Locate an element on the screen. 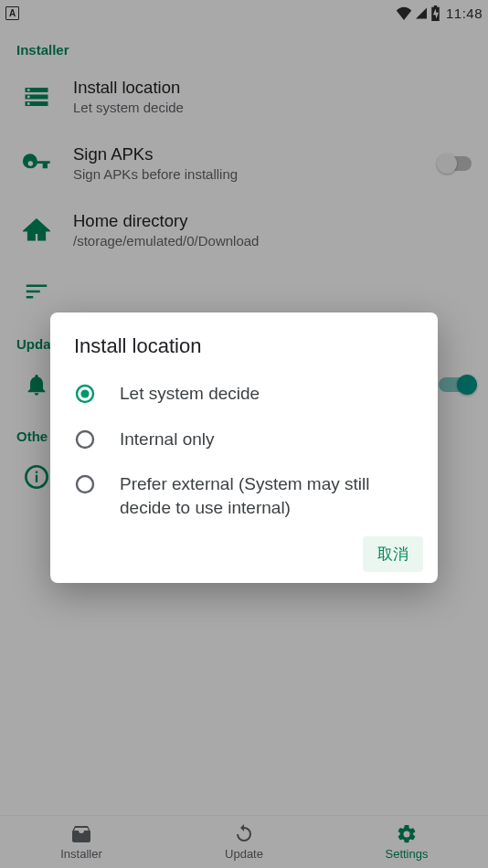 This screenshot has height=868, width=488. dialog-title: Install location is located at coordinates (244, 353).